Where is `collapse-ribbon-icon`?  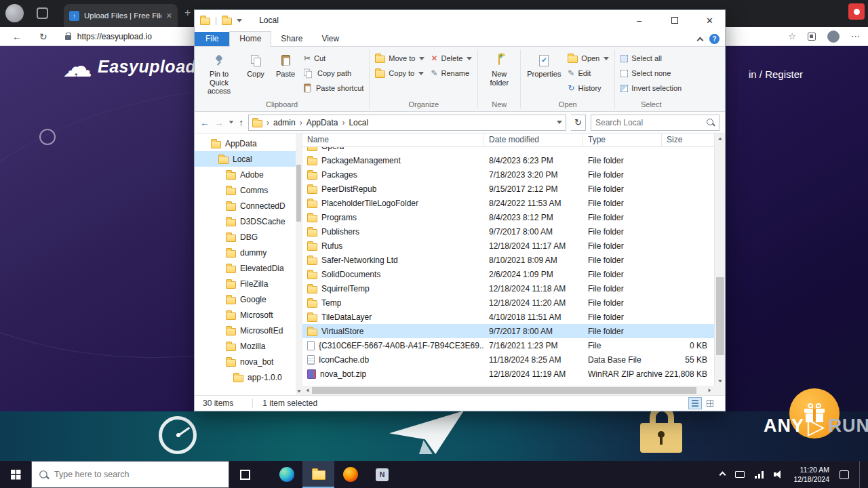 collapse-ribbon-icon is located at coordinates (701, 40).